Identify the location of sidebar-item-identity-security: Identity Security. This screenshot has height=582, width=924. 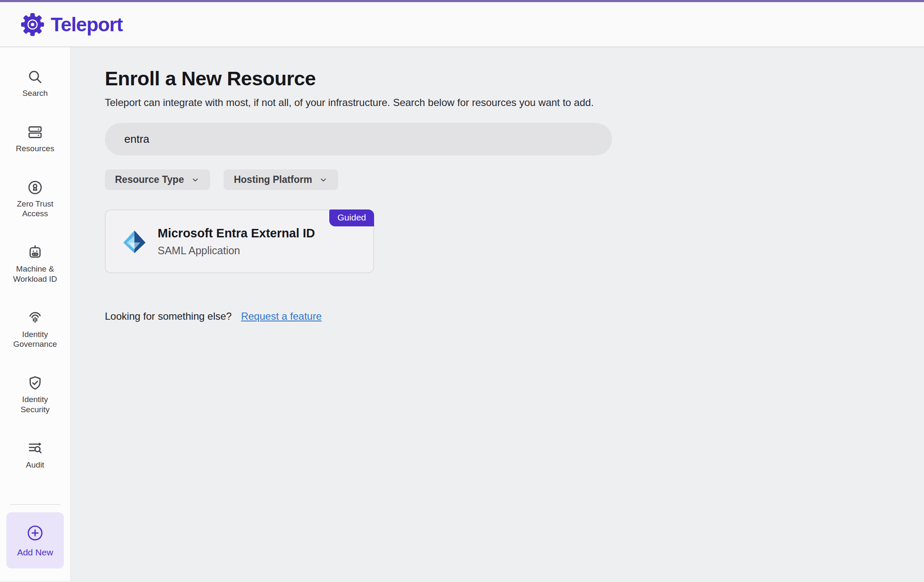
(35, 394).